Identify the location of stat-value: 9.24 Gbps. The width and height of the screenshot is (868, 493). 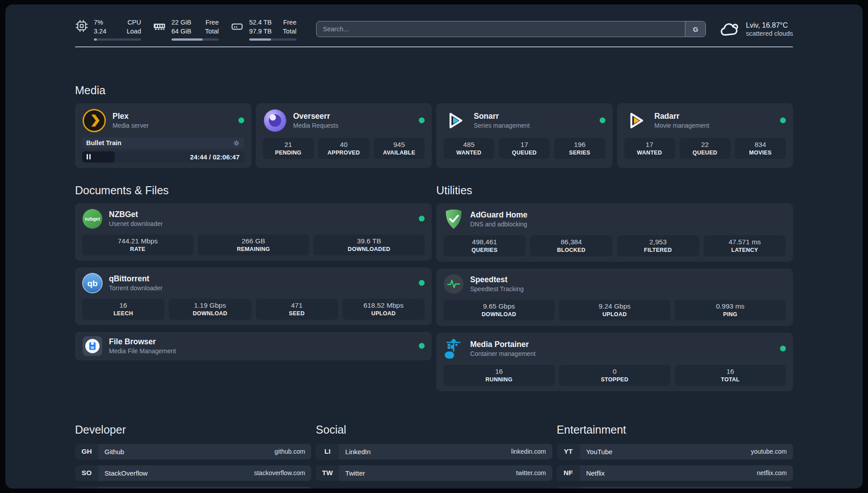
(614, 306).